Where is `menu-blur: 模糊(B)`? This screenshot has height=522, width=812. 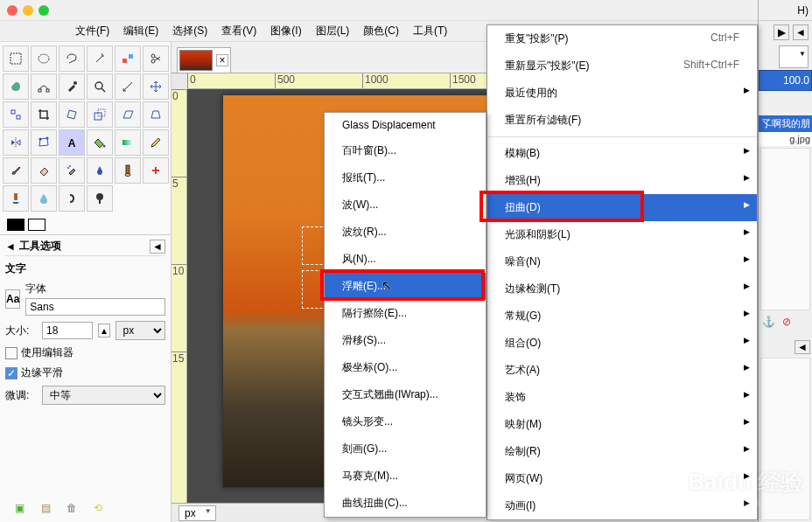 menu-blur: 模糊(B) is located at coordinates (622, 154).